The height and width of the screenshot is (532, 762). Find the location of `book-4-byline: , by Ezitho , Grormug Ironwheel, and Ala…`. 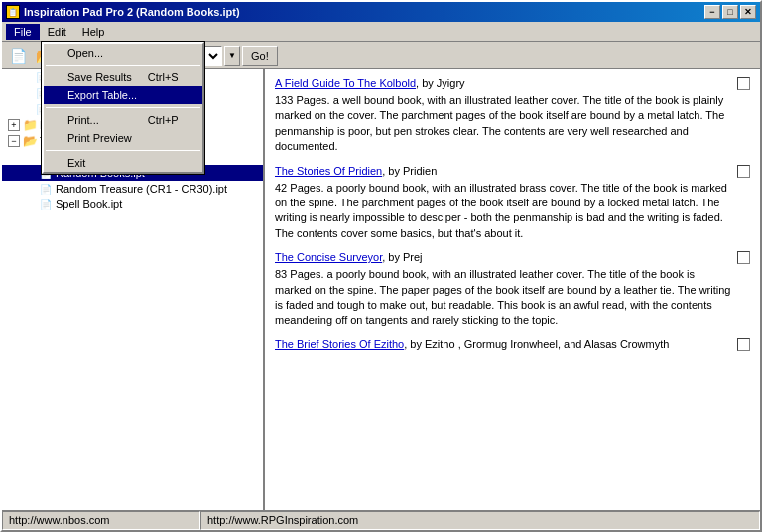

book-4-byline: , by Ezitho , Grormug Ironwheel, and Ala… is located at coordinates (536, 344).